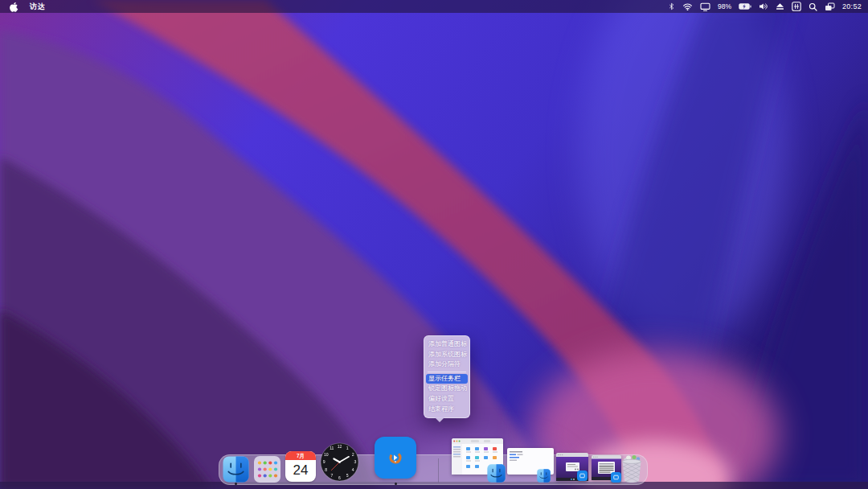 This screenshot has width=868, height=489. Describe the element at coordinates (267, 470) in the screenshot. I see `dock-launchpad-icon` at that location.